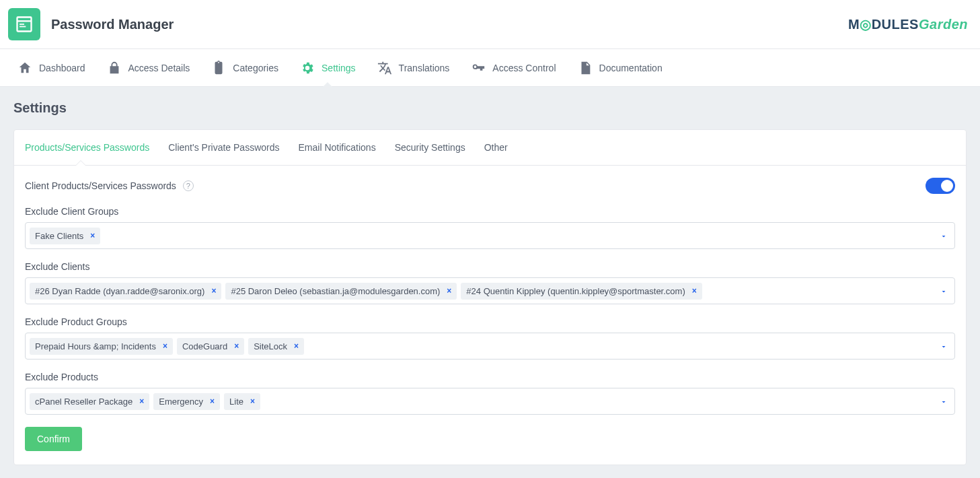 Image resolution: width=980 pixels, height=478 pixels. Describe the element at coordinates (576, 291) in the screenshot. I see `chip-label: #24 Quentin Kippley (quentin.kippley@spo…` at that location.